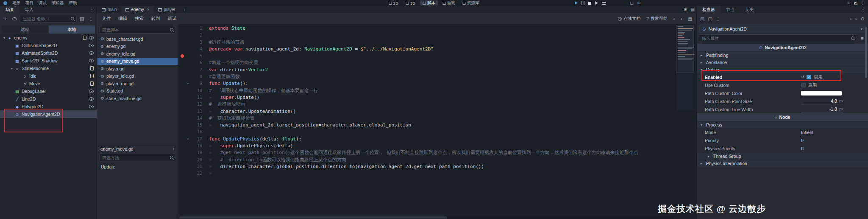 The height and width of the screenshot is (219, 868). I want to click on code-line: 13» character.UpdateAnimation(), so click(426, 112).